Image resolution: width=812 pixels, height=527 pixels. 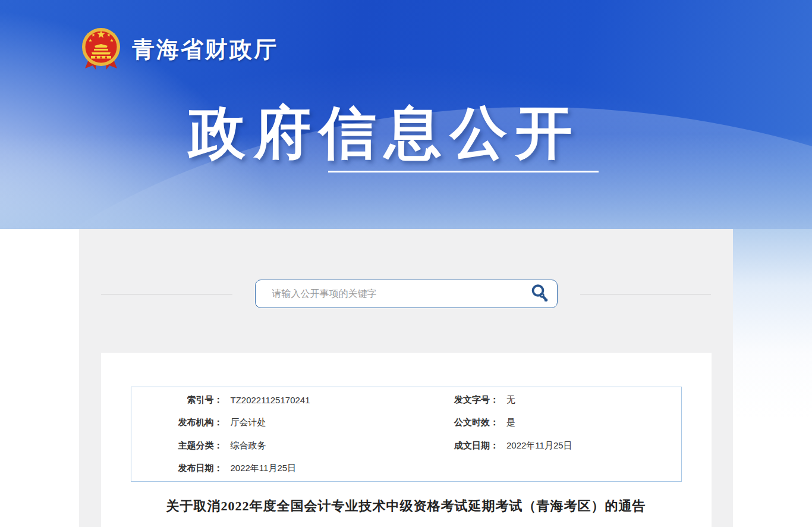 I want to click on meta-row: 发布机构： 厅会计处, so click(x=269, y=424).